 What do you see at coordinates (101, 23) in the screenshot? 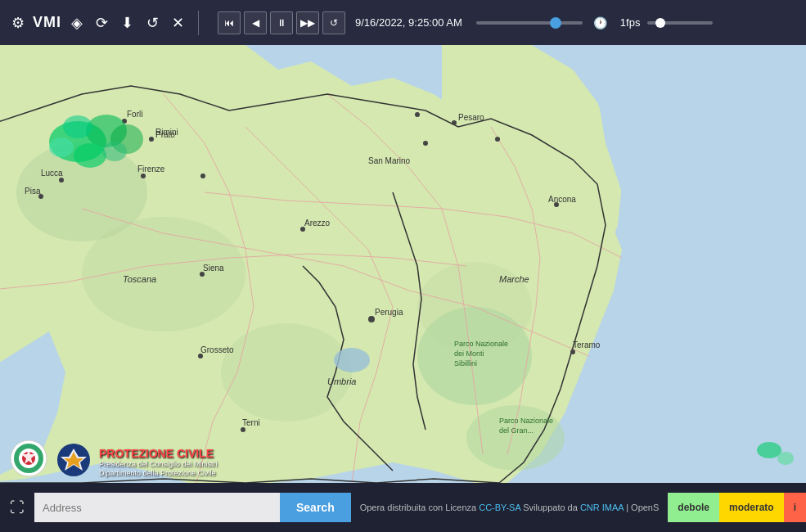
I see `rotate-icon: ⟳` at bounding box center [101, 23].